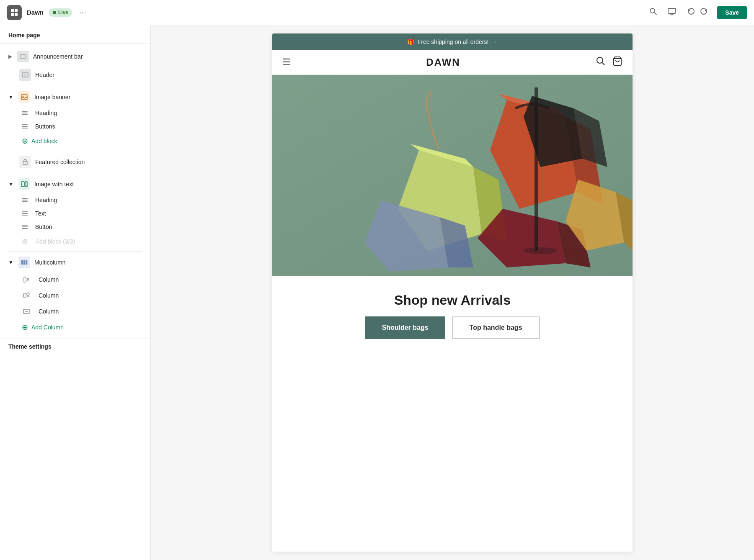 This screenshot has height=560, width=754. Describe the element at coordinates (25, 213) in the screenshot. I see `iwt-text-icon` at that location.